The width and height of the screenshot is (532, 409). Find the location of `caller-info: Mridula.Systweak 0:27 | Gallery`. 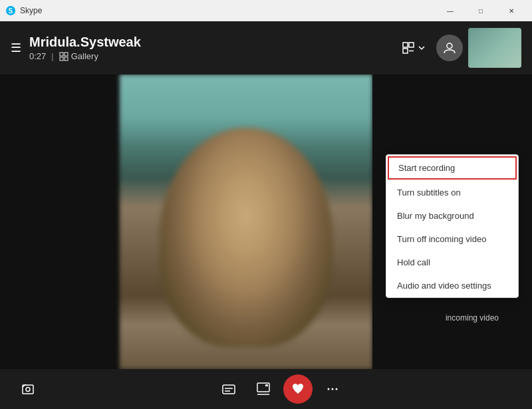

caller-info: Mridula.Systweak 0:27 | Gallery is located at coordinates (85, 48).